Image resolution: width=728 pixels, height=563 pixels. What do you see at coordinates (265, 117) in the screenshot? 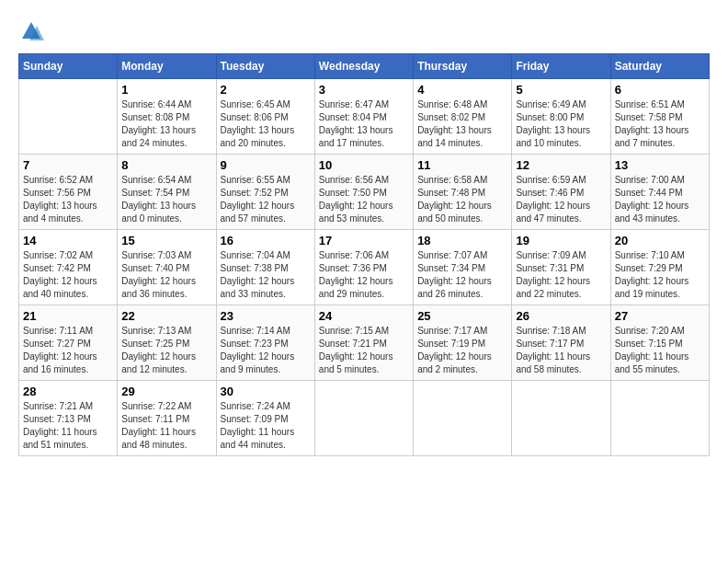
I see `calendar-cell: 2 Sunrise: 6:45 AMSunset: 8:06 PMDayligh…` at bounding box center [265, 117].